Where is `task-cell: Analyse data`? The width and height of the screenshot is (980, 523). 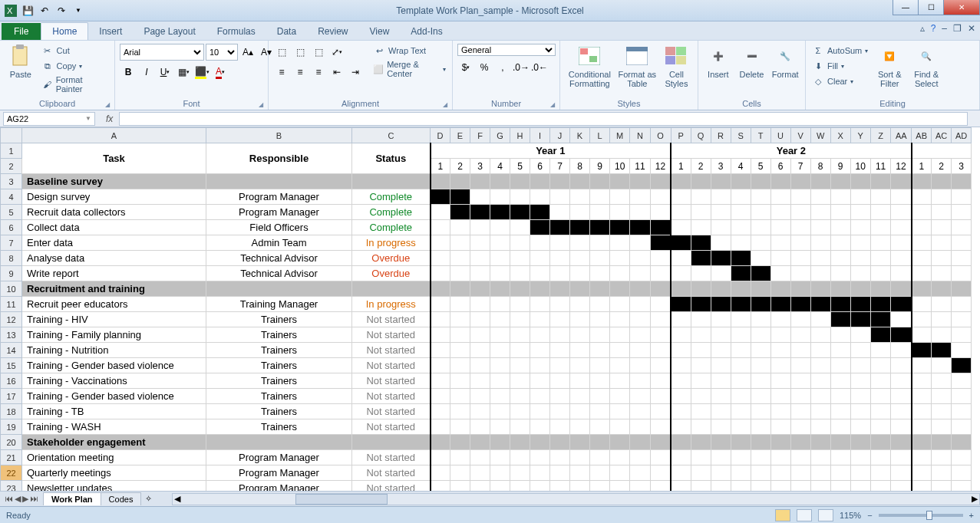
task-cell: Analyse data is located at coordinates (114, 258).